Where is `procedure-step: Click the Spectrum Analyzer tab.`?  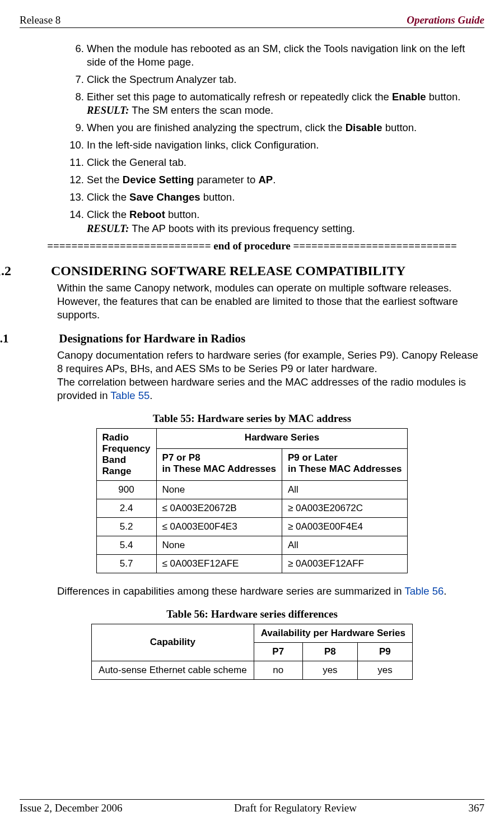
procedure-step: Click the Spectrum Analyzer tab. is located at coordinates (286, 80).